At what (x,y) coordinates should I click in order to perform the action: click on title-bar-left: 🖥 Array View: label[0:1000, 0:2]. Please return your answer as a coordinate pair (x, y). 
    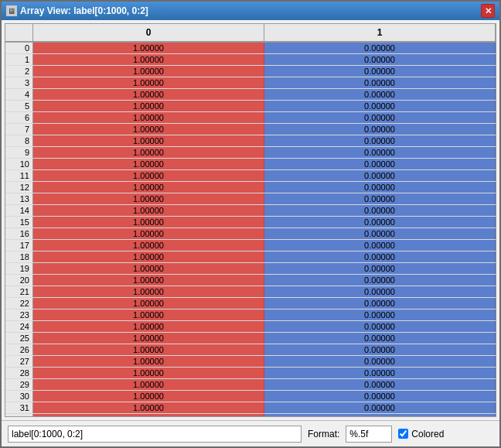
    Looking at the image, I should click on (77, 11).